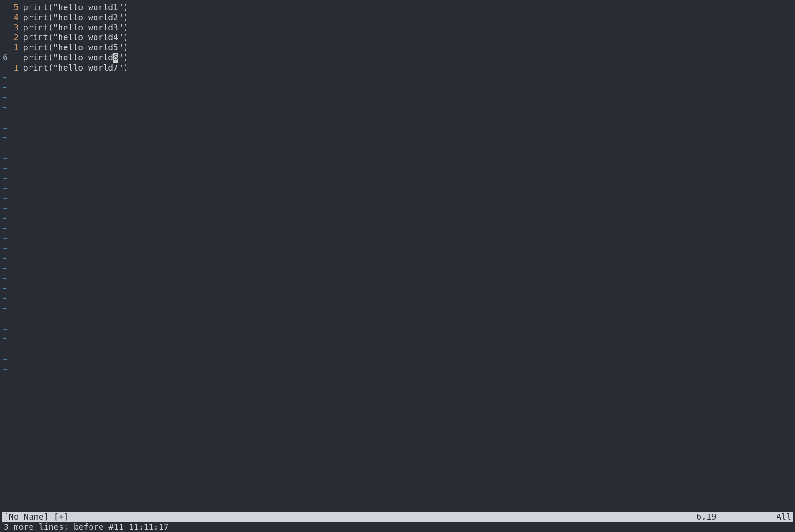 The height and width of the screenshot is (532, 795). Describe the element at coordinates (9, 7) in the screenshot. I see `line-number: 5` at that location.